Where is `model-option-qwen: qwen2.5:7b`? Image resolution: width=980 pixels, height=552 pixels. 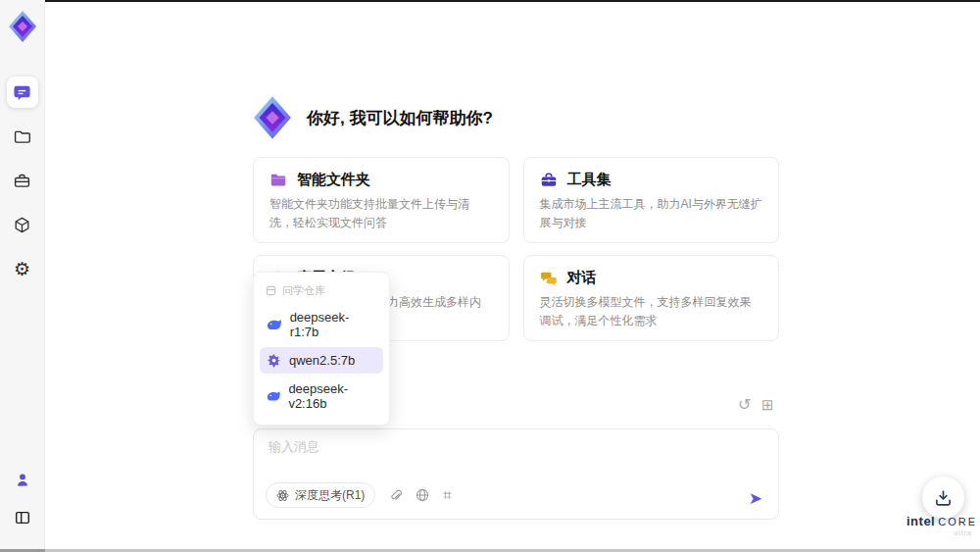
model-option-qwen: qwen2.5:7b is located at coordinates (321, 361).